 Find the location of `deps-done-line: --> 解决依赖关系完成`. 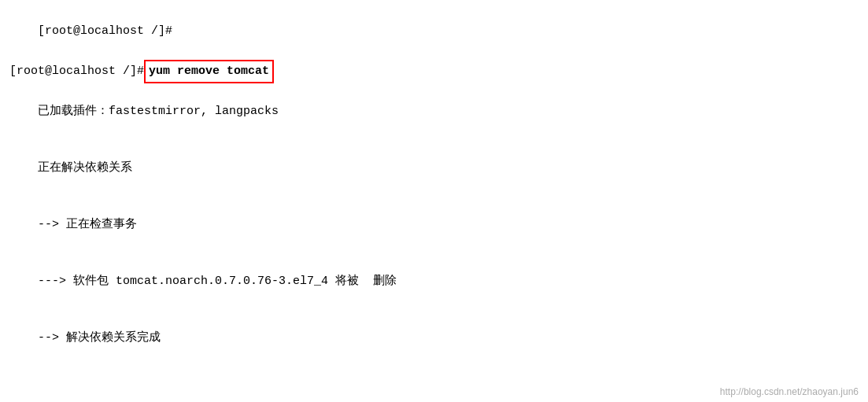

deps-done-line: --> 解决依赖关系完成 is located at coordinates (434, 338).